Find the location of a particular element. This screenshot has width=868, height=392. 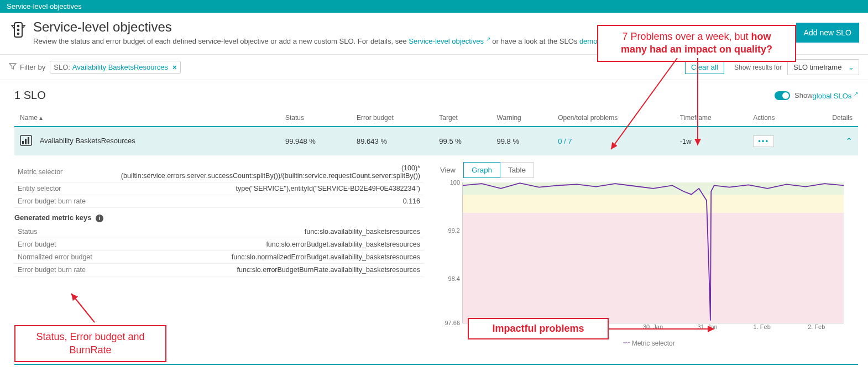

slo-table: Name ▴ Status Error budget Target Warnin… is located at coordinates (436, 133).